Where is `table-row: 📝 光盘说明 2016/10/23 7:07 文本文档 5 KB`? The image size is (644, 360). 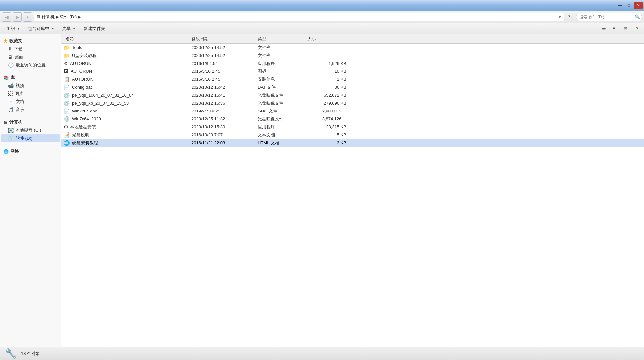
table-row: 📝 光盘说明 2016/10/23 7:07 文本文档 5 KB is located at coordinates (353, 135).